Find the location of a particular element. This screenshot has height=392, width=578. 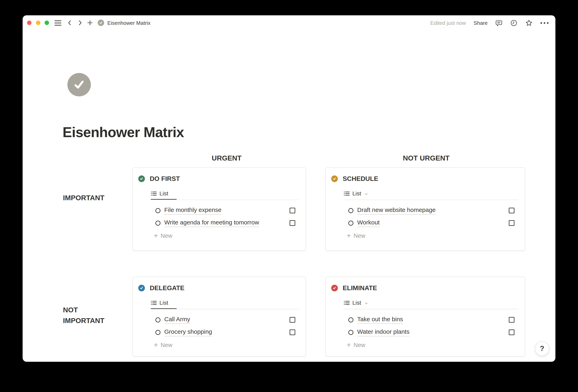

task-title-link: Draft new website homepage is located at coordinates (396, 211).